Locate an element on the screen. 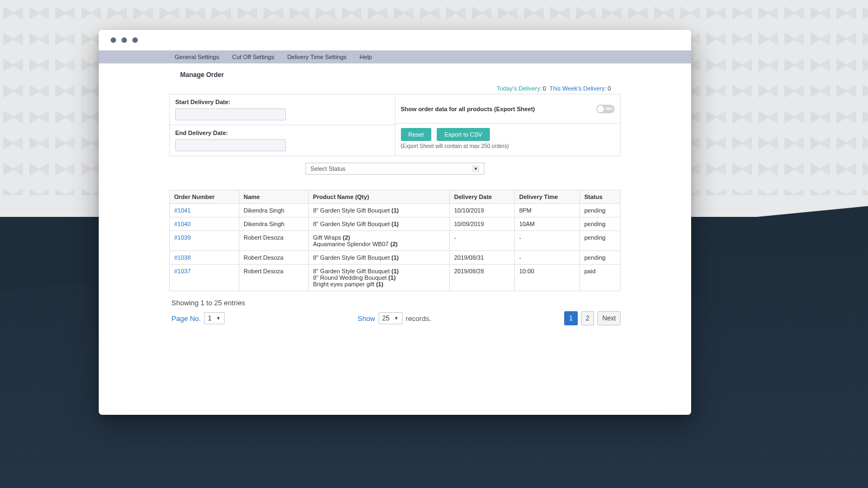 This screenshot has height=488, width=868. today-delivery-label: Today's Delivery: is located at coordinates (520, 88).